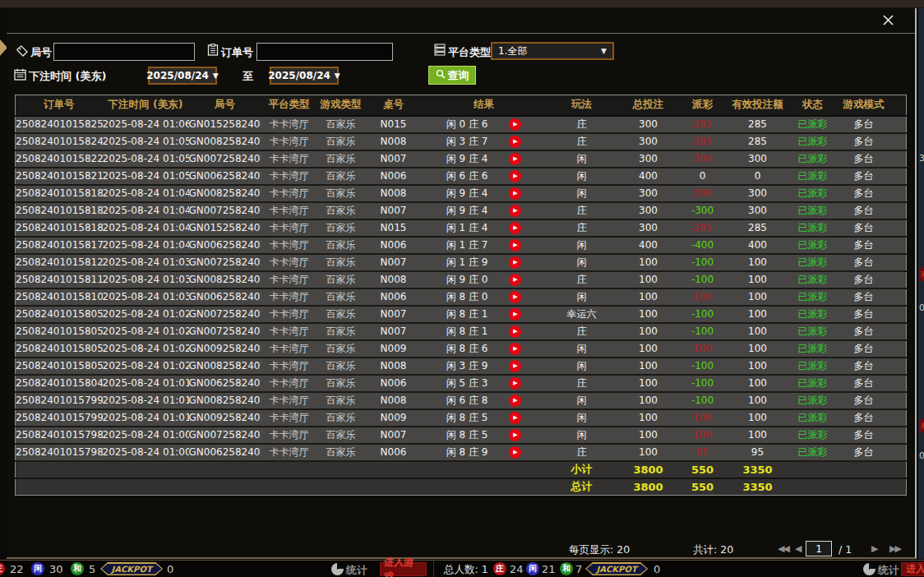 Image resolution: width=924 pixels, height=577 pixels. What do you see at coordinates (146, 418) in the screenshot?
I see `table-cell: 2025-08-24 01:01:07` at bounding box center [146, 418].